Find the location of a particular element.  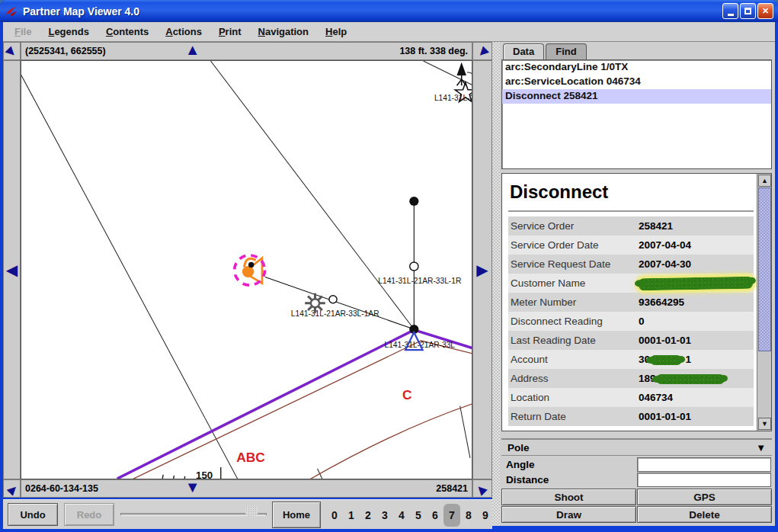

chevron-down-icon: ▼ is located at coordinates (760, 448).